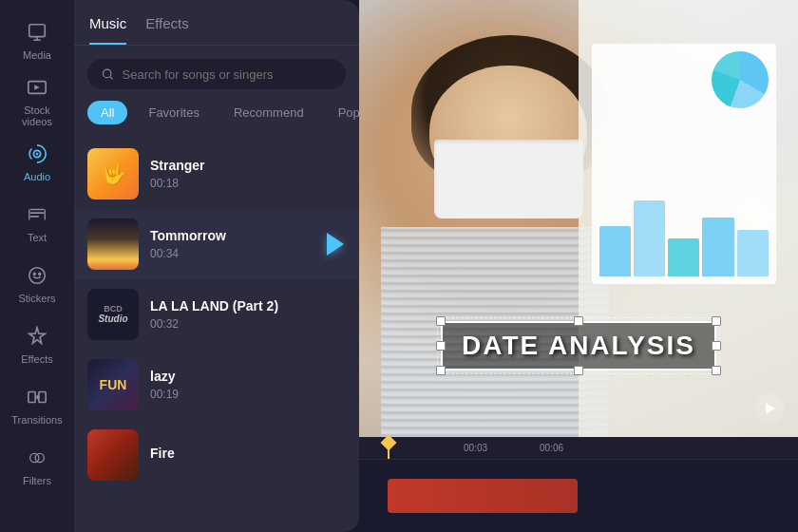 Image resolution: width=798 pixels, height=532 pixels. What do you see at coordinates (248, 183) in the screenshot?
I see `song-duration-stranger: 00:18` at bounding box center [248, 183].